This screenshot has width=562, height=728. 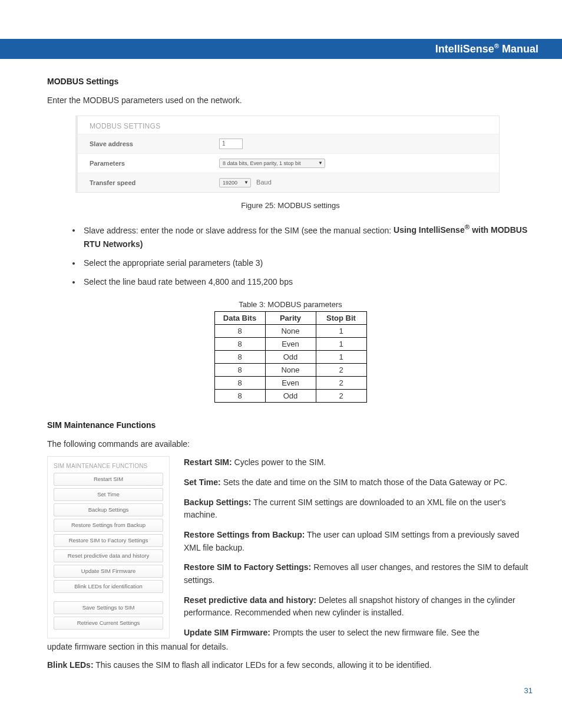 What do you see at coordinates (250, 600) in the screenshot?
I see `desc-label: Reset predictive data and history:` at bounding box center [250, 600].